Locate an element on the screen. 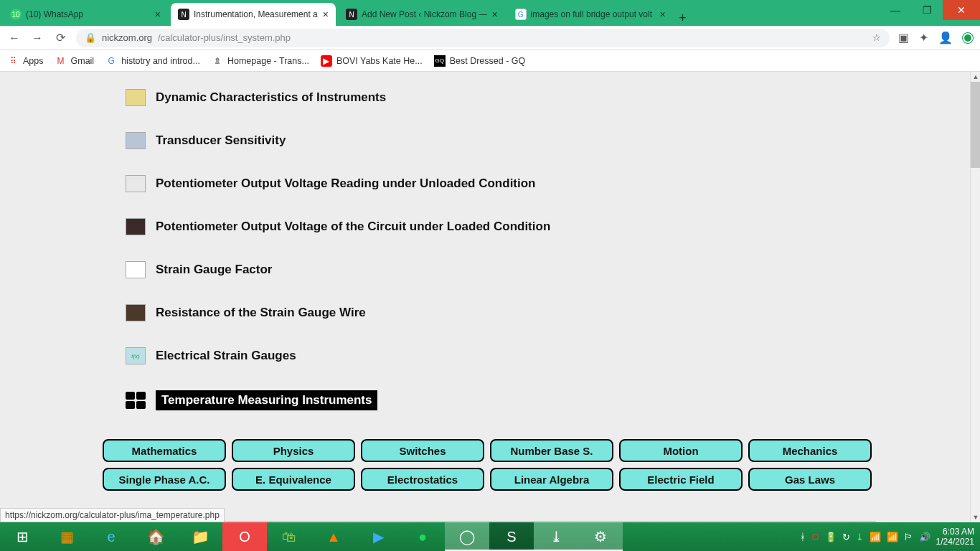 The height and width of the screenshot is (551, 980). whatsapp-icon: 10 is located at coordinates (16, 14).